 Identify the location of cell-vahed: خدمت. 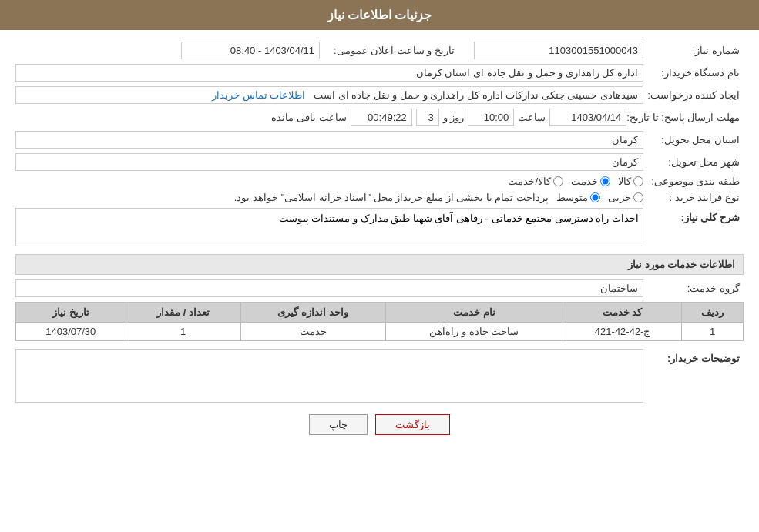
(313, 332).